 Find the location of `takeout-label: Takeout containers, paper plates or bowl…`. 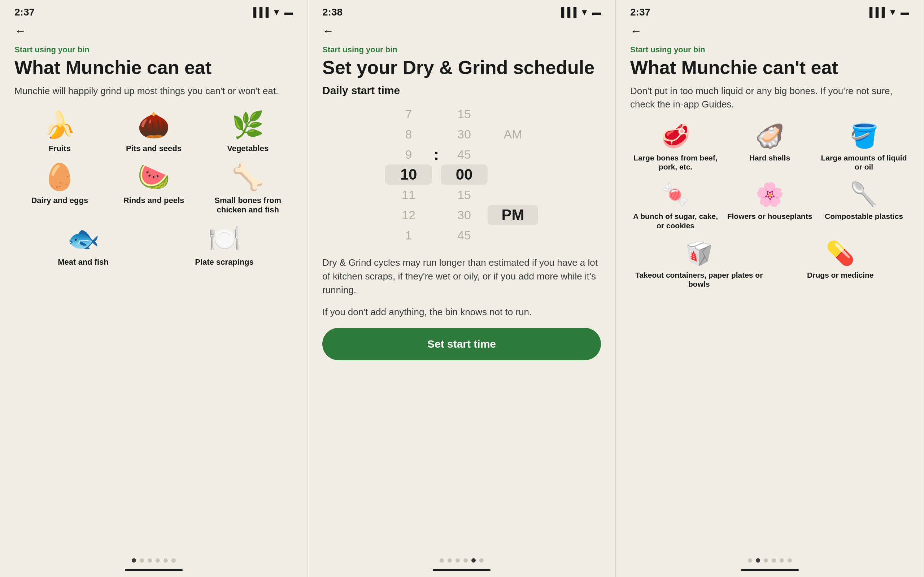

takeout-label: Takeout containers, paper plates or bowl… is located at coordinates (699, 279).